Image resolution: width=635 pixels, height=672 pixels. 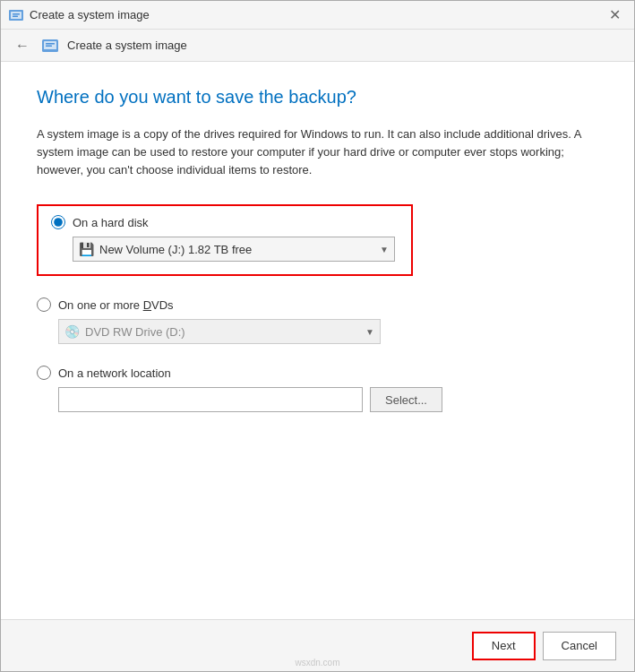 I want to click on next-button: Next, so click(x=503, y=646).